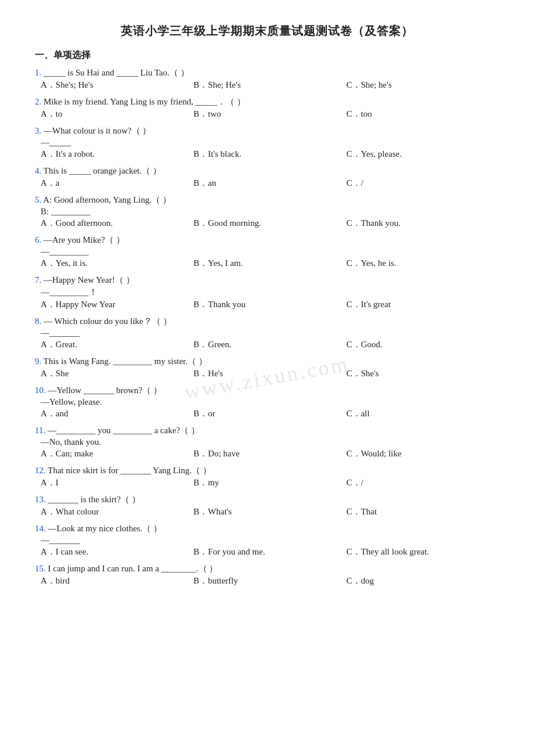  Describe the element at coordinates (270, 154) in the screenshot. I see `options-row: A．It's a robot.B．It's black.C．Yes, pleas…` at that location.